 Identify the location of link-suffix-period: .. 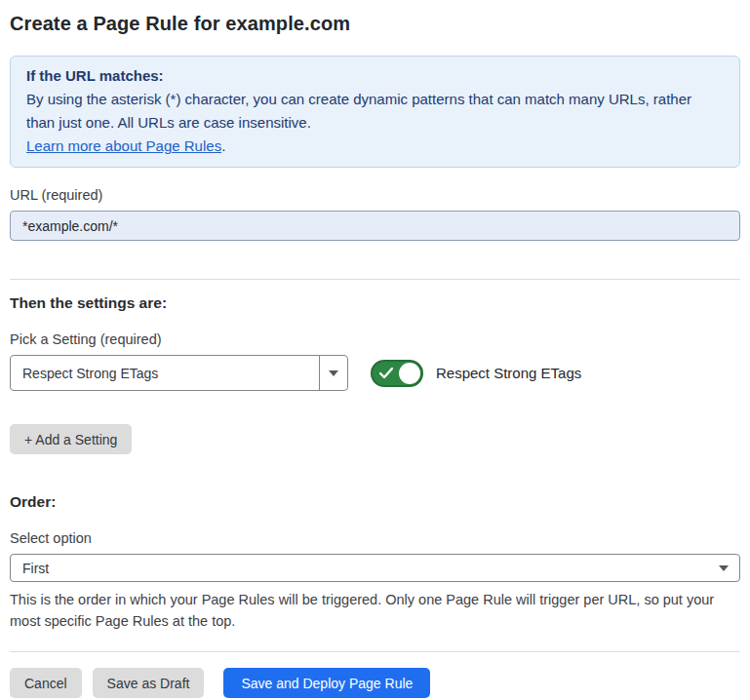
(223, 146).